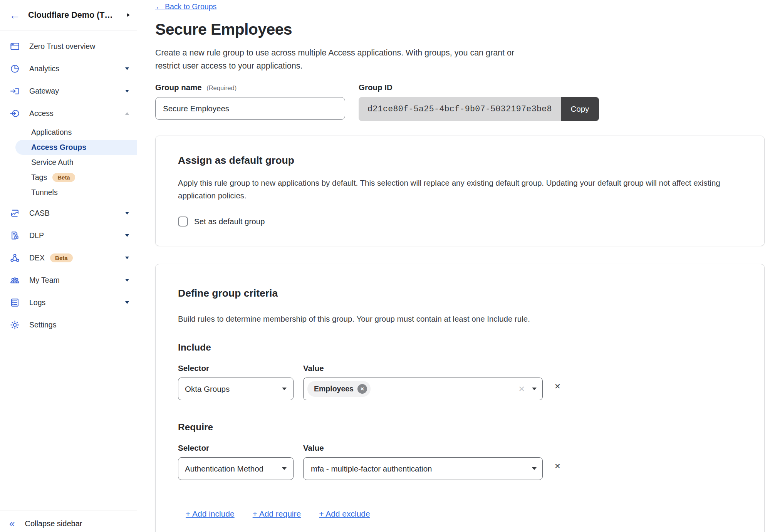  I want to click on criteria-card-body: Build rules to determine membership of t…, so click(460, 319).